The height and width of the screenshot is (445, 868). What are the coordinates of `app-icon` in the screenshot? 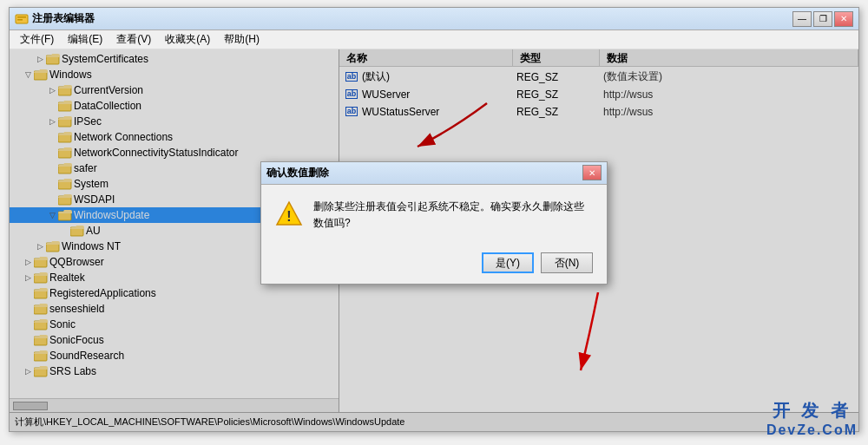 It's located at (22, 19).